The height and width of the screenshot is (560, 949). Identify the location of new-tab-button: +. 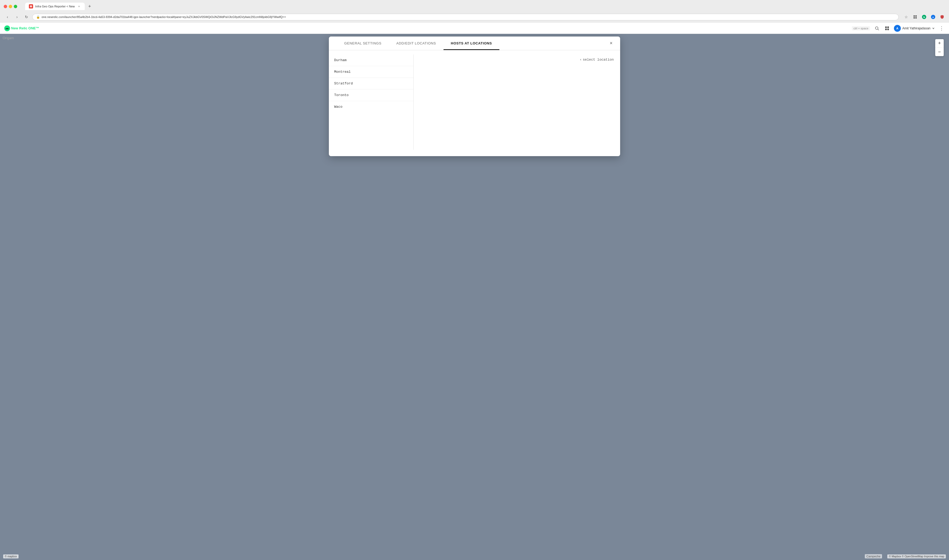
(89, 6).